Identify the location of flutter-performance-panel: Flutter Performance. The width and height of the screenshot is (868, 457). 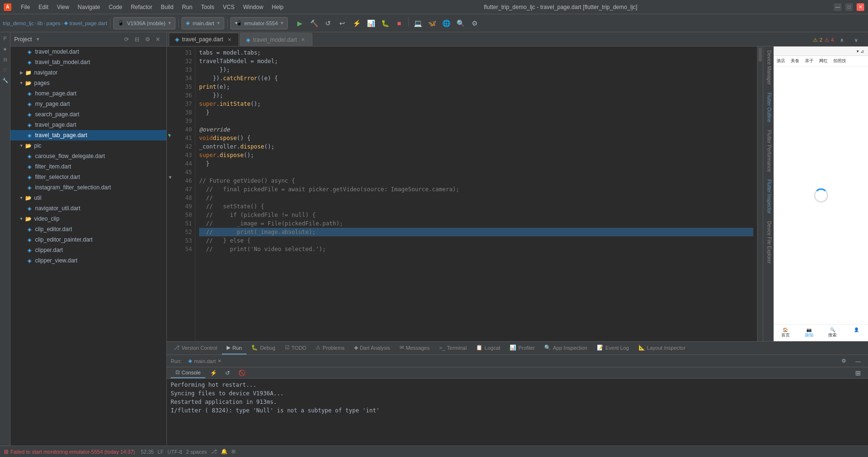
(768, 151).